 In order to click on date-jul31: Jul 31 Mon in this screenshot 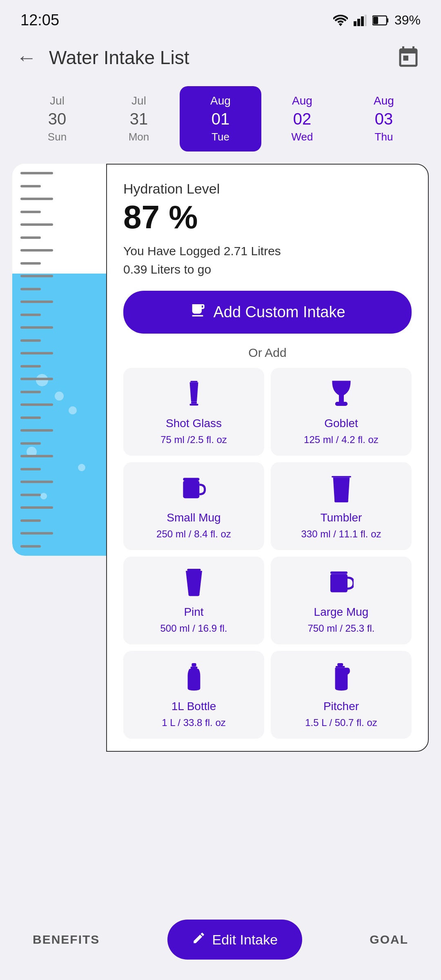, I will do `click(139, 119)`.